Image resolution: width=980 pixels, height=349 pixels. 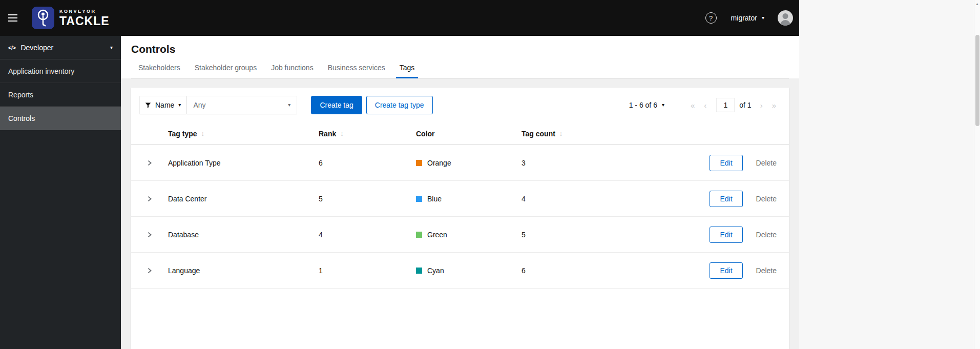 What do you see at coordinates (20, 95) in the screenshot?
I see `sidebar-item-label: Reports` at bounding box center [20, 95].